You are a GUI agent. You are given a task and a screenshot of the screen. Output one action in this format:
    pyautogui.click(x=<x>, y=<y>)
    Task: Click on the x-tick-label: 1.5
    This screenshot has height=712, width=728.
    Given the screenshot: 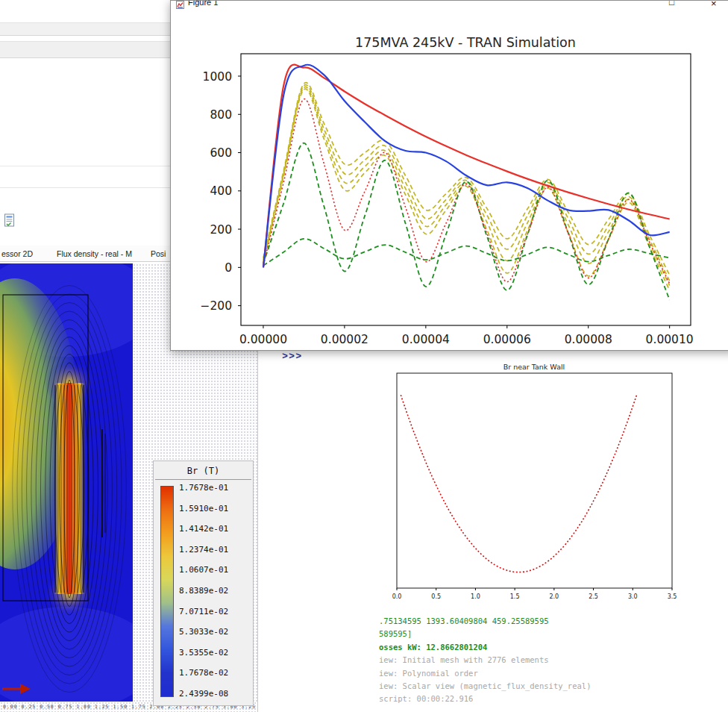 What is the action you would take?
    pyautogui.click(x=515, y=597)
    